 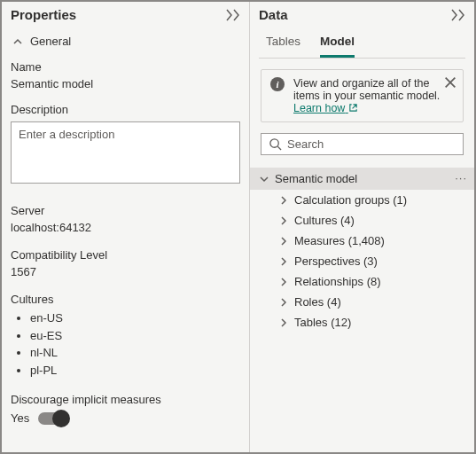 I want to click on chevron-up-icon, so click(x=18, y=42).